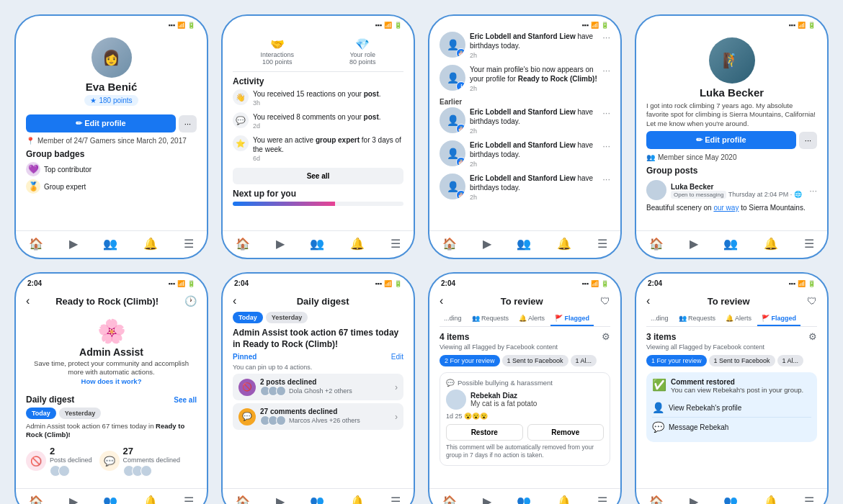  I want to click on nav-groups-2: 👥, so click(317, 243).